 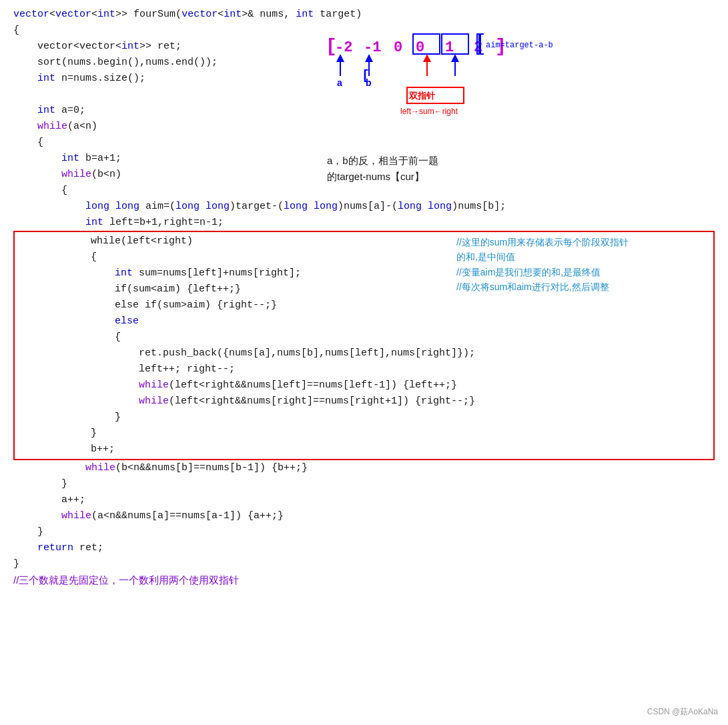 I want to click on bottom-comment-line: //三个数就是先固定位，一个数利用两个使用双指针, so click(x=364, y=580).